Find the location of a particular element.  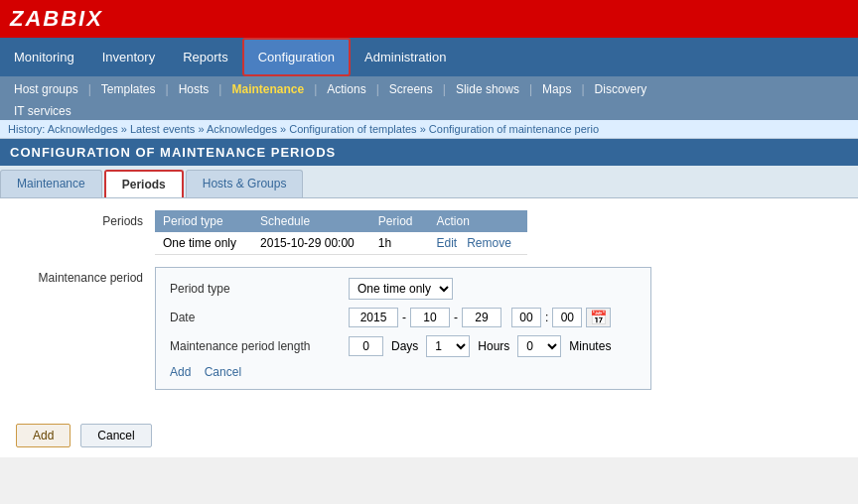

breadcrumb-item-3: Acknowledges is located at coordinates (242, 129).